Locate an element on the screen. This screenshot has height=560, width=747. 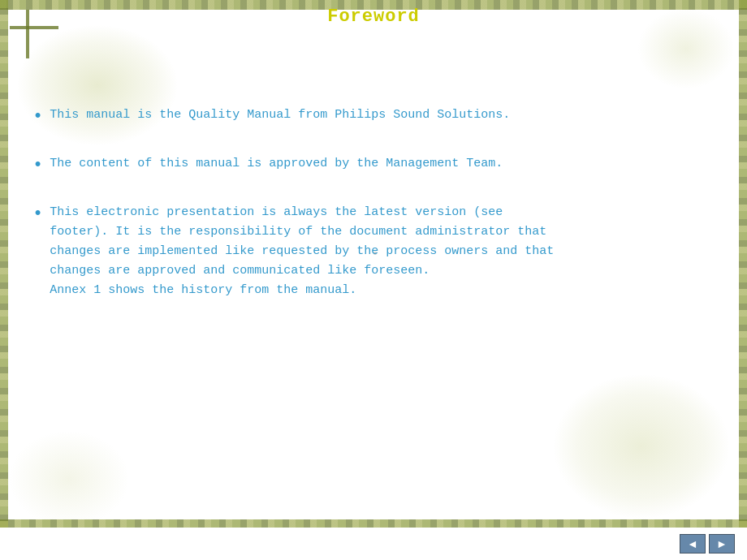
bullet-item-2: • The content of this manual is approved… is located at coordinates (378, 166).